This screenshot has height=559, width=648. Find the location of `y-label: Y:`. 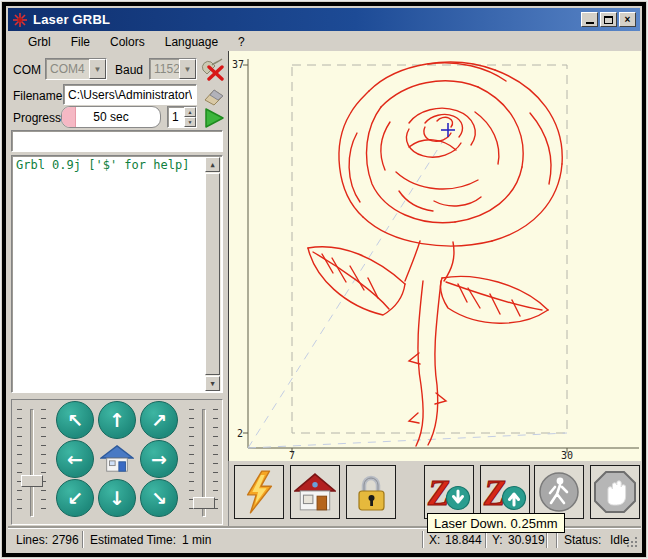

y-label: Y: is located at coordinates (498, 540).